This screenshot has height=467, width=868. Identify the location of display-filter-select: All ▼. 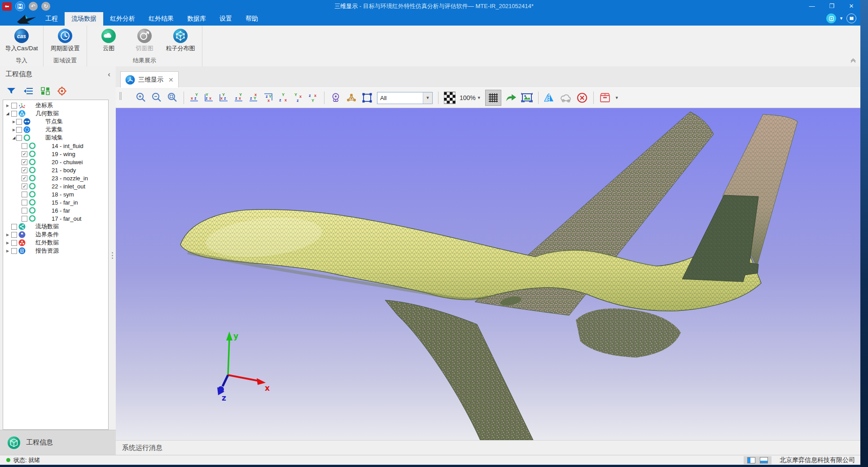
(405, 98).